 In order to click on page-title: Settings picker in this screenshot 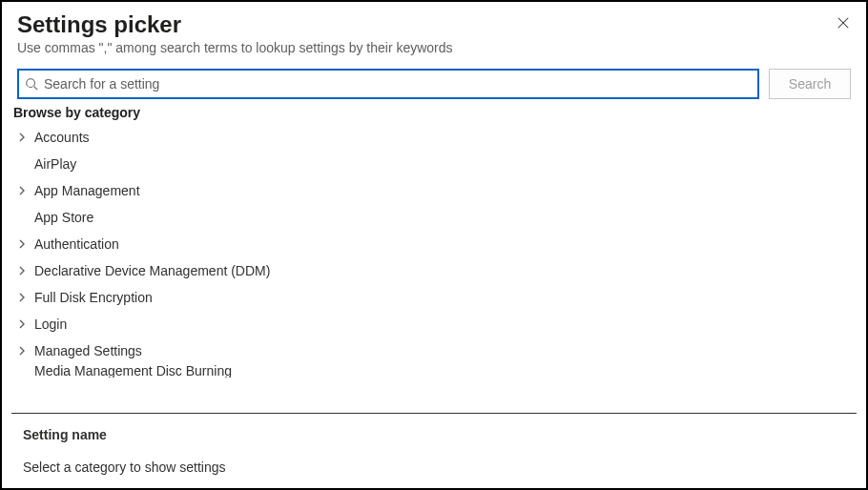, I will do `click(434, 25)`.